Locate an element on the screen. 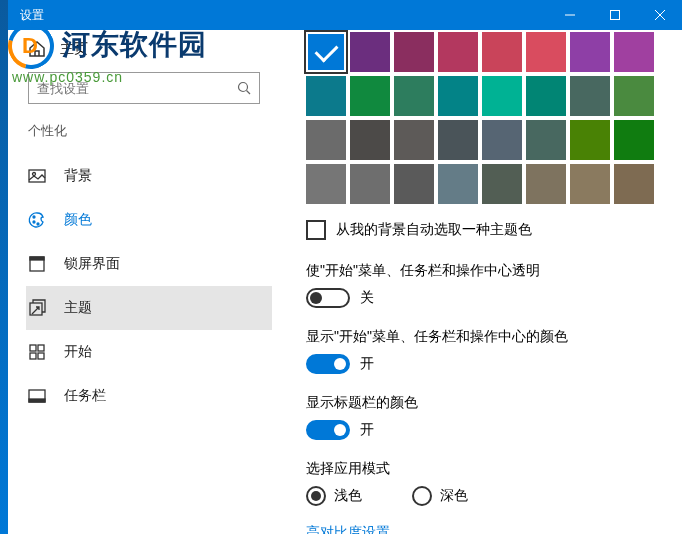  titlecolor-toggle is located at coordinates (328, 430).